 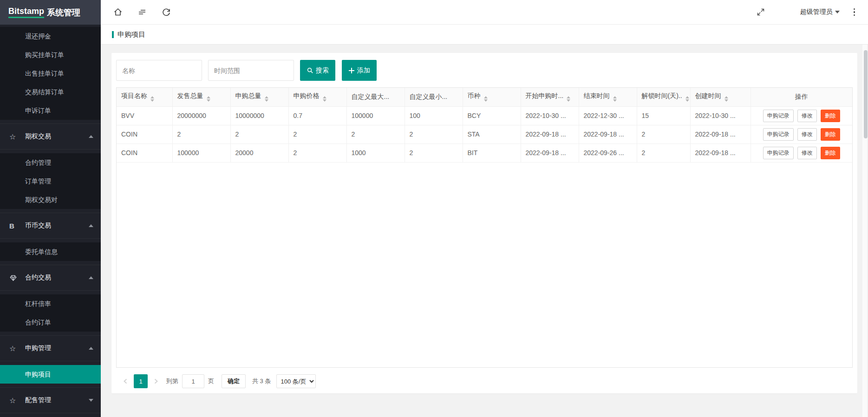 What do you see at coordinates (251, 71) in the screenshot?
I see `date-range-input` at bounding box center [251, 71].